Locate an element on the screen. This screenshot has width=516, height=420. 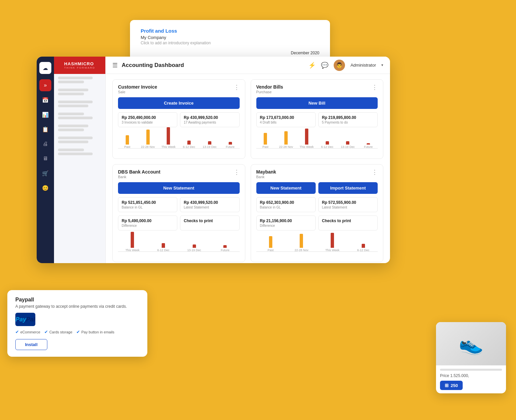
customer-invoice-stats: Rp 250,490,000.00 3 Invoices to validate… is located at coordinates (179, 120).